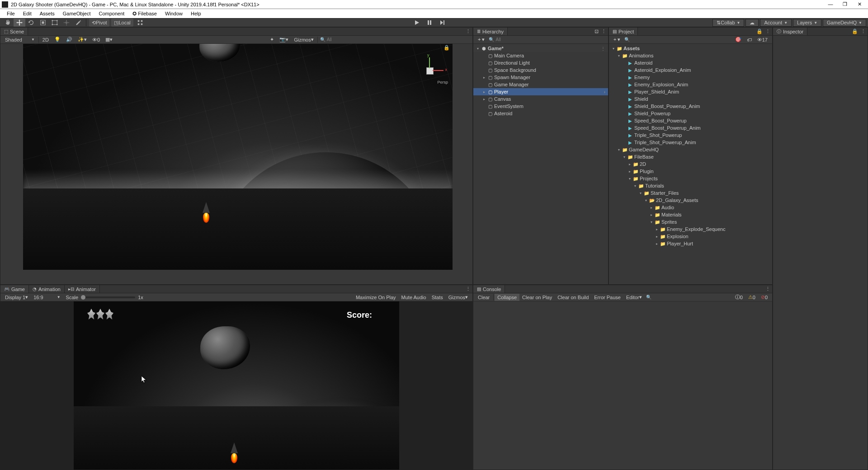 Image resolution: width=868 pixels, height=470 pixels. What do you see at coordinates (691, 77) in the screenshot?
I see `project-item: ▶Enemy` at bounding box center [691, 77].